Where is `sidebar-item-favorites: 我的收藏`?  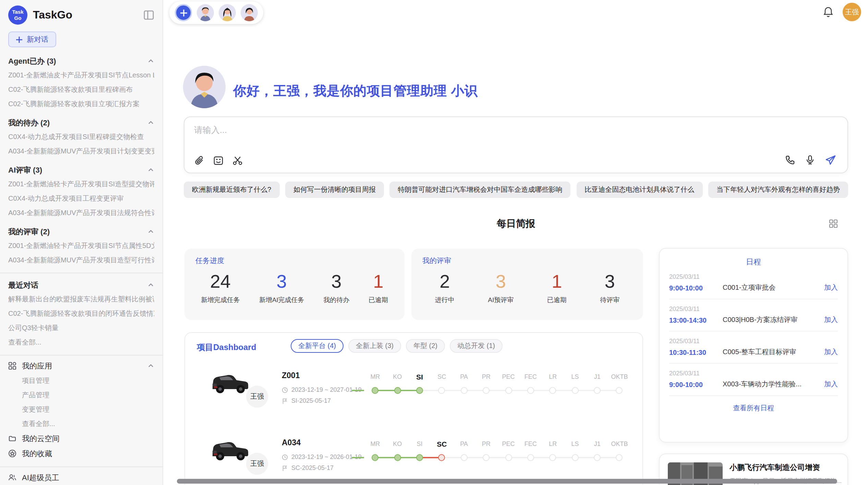 sidebar-item-favorites: 我的收藏 is located at coordinates (81, 453).